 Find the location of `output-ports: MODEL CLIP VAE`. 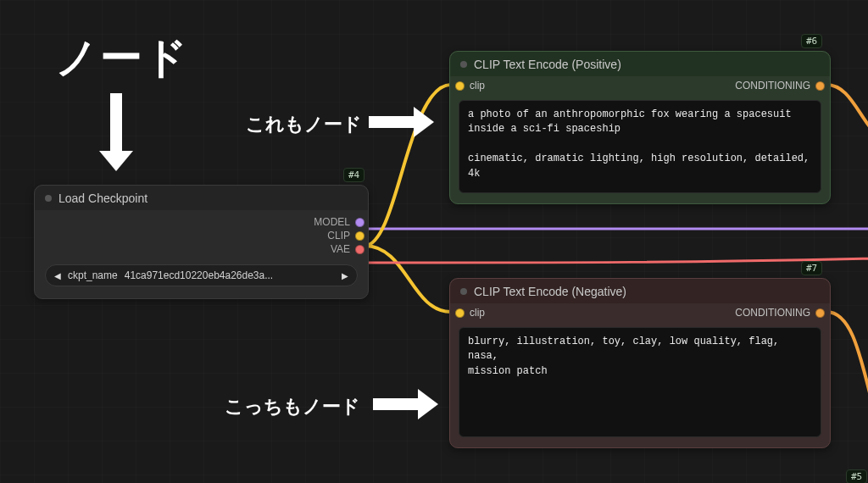

output-ports: MODEL CLIP VAE is located at coordinates (202, 236).